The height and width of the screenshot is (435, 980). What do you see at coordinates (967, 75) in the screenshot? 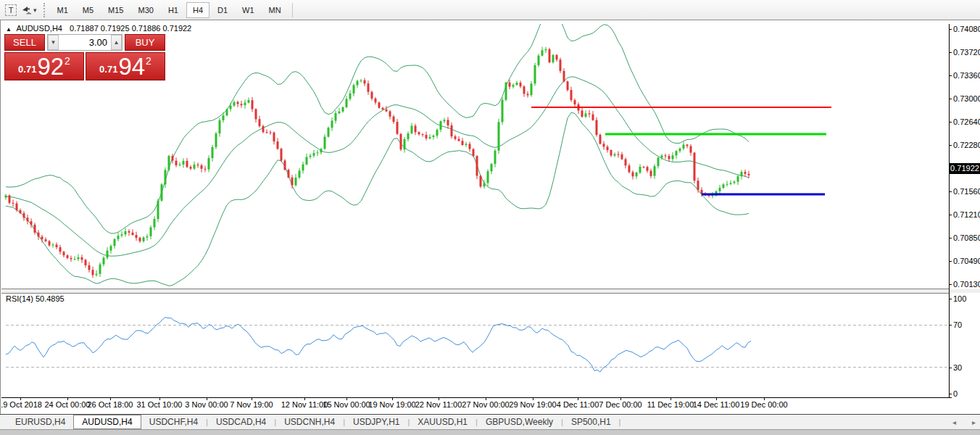
I see `price-axis-label: 0.73360` at bounding box center [967, 75].